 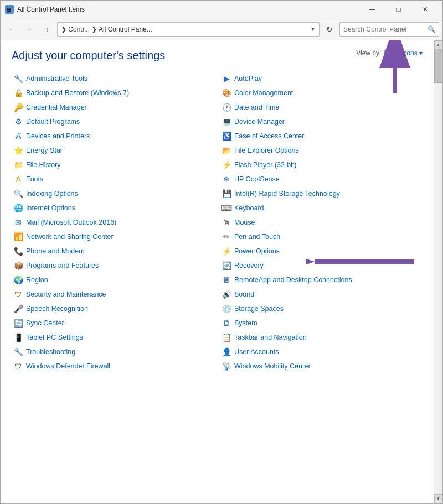 What do you see at coordinates (55, 251) in the screenshot?
I see `phone-modem-label: Phone and Modem` at bounding box center [55, 251].